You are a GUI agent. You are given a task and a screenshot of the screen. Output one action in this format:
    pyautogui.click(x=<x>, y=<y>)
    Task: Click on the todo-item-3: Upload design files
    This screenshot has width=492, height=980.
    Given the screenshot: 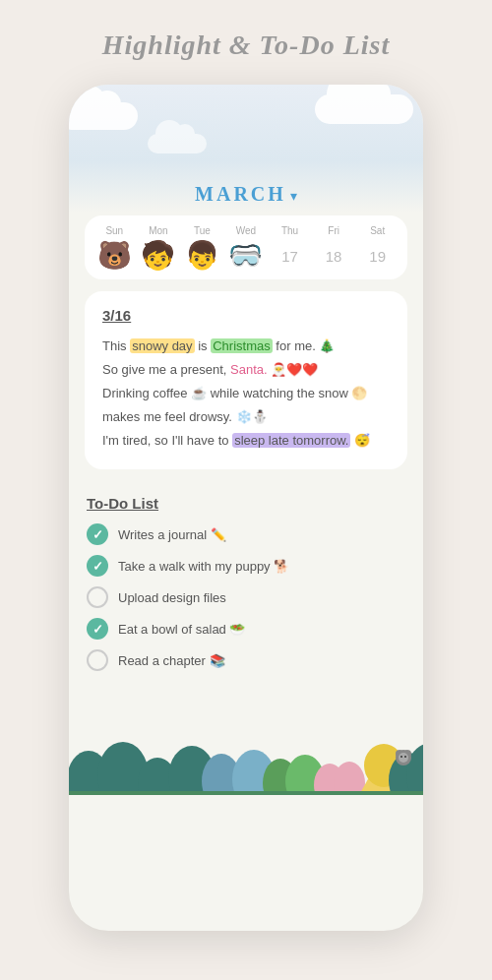 What is the action you would take?
    pyautogui.click(x=246, y=597)
    